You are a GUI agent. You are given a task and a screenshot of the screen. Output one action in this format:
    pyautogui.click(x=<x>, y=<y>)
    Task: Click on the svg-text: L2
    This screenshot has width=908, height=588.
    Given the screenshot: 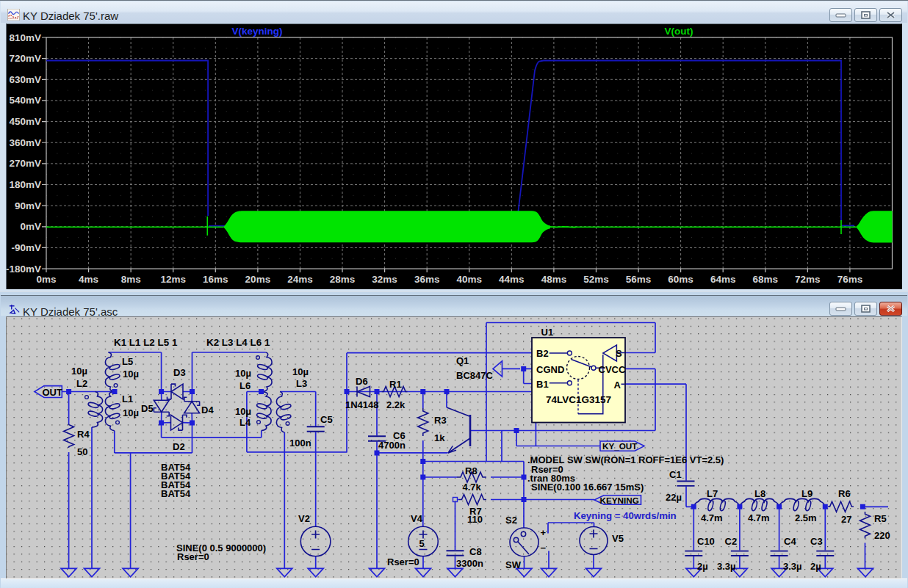 What is the action you would take?
    pyautogui.click(x=82, y=383)
    